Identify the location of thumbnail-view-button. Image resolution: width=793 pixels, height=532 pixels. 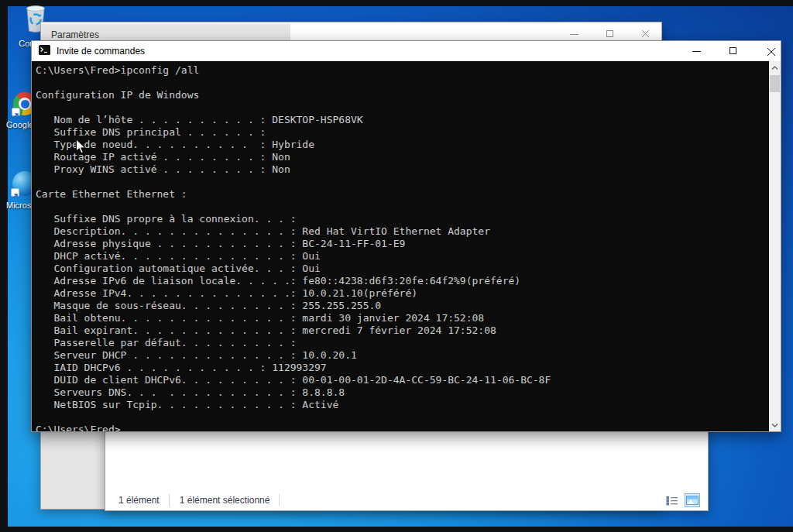
(692, 500).